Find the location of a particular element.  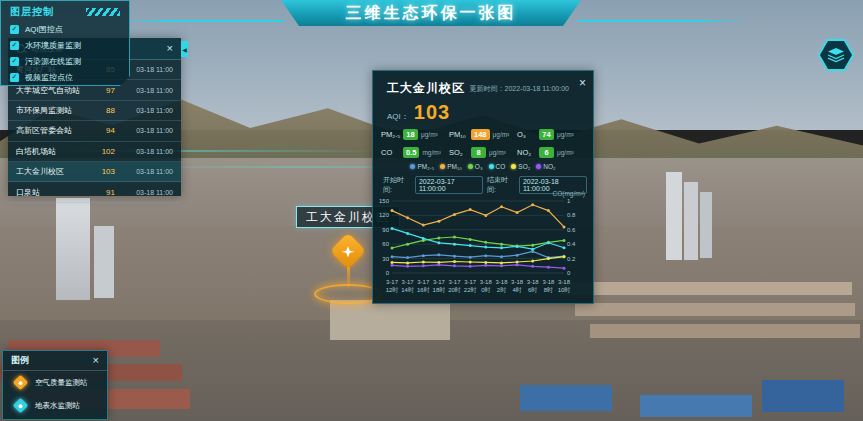

pollutant-name: PM₂.₅ is located at coordinates (392, 134).